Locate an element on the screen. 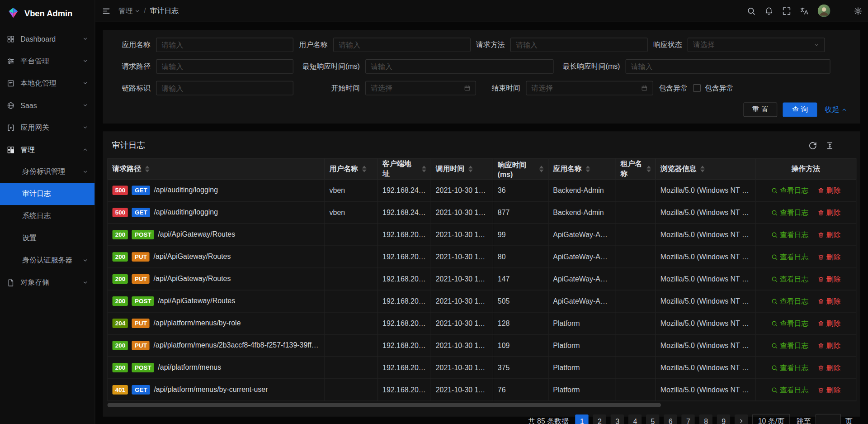  filter-field-1-2: 最长响应时间(ms) is located at coordinates (692, 67).